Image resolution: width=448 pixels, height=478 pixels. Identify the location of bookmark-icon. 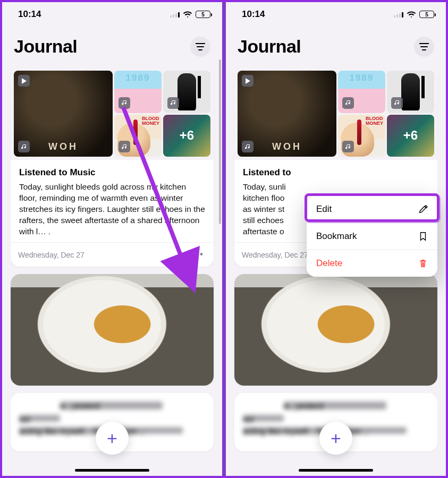
(423, 236).